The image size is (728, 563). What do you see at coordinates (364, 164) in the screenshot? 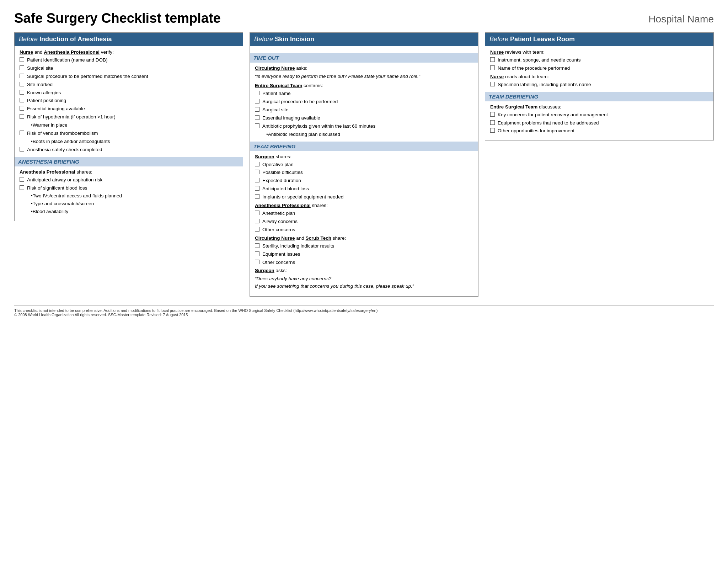
I see `column-col2: Before Skin IncisionTIME OUTCirculating …` at bounding box center [364, 164].